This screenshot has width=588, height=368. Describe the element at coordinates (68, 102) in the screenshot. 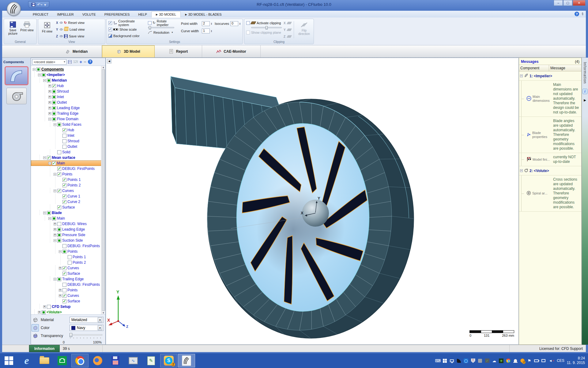

I see `tree-item-outlet: +Outlet` at that location.